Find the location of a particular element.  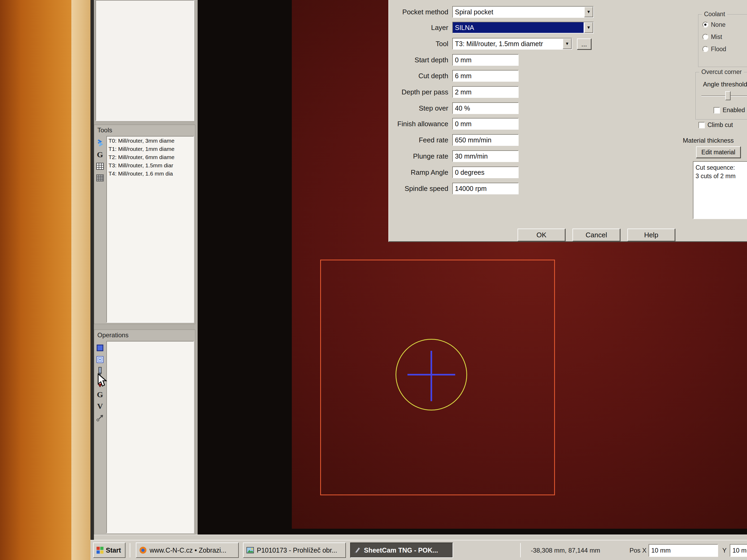

coolant-group: Coolant None Mist Flood is located at coordinates (723, 41).